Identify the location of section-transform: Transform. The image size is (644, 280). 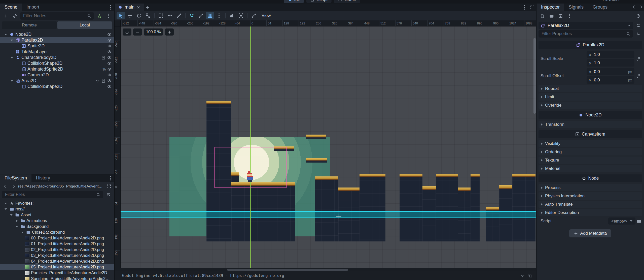
(590, 125).